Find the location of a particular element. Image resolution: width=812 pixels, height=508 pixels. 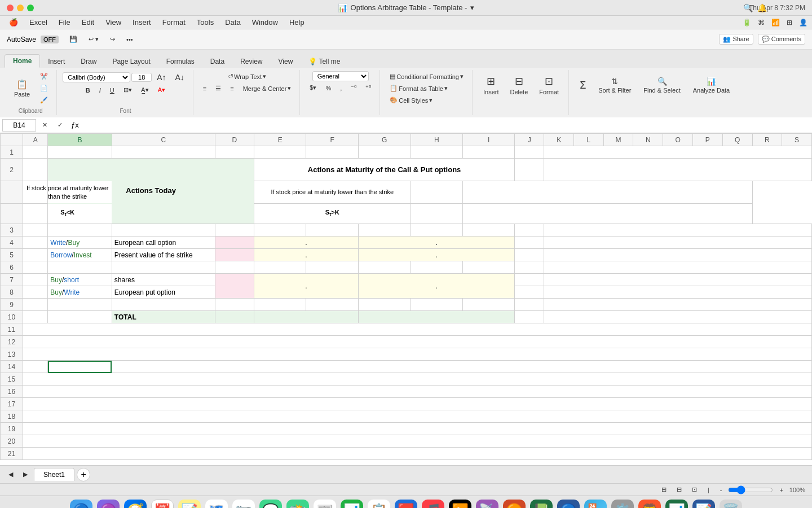

col-header-d: D is located at coordinates (235, 140).